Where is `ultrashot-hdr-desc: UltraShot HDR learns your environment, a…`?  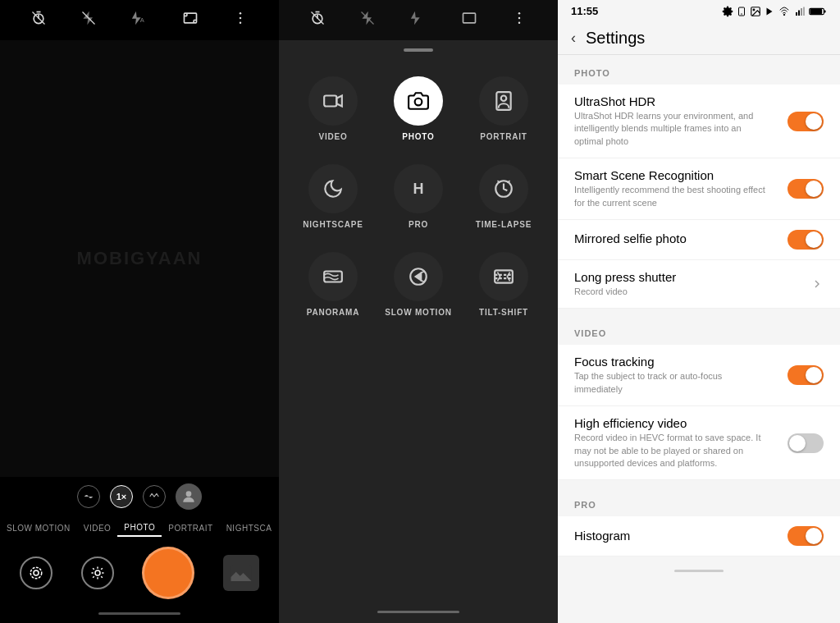 ultrashot-hdr-desc: UltraShot HDR learns your environment, a… is located at coordinates (673, 129).